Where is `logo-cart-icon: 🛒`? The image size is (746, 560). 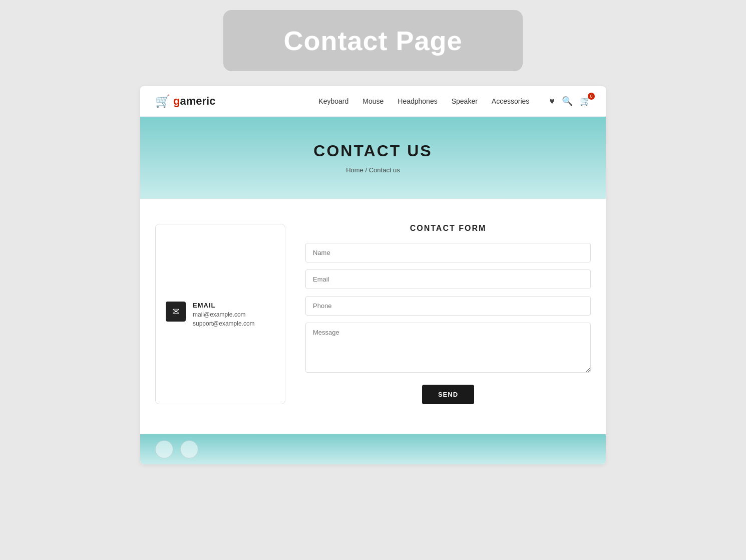
logo-cart-icon: 🛒 is located at coordinates (163, 101).